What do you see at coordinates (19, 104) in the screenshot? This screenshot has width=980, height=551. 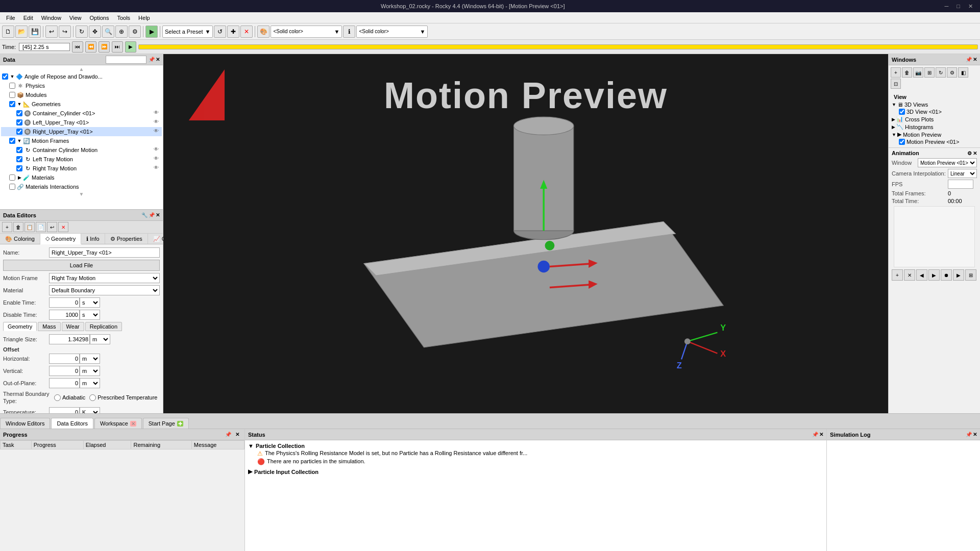 I see `tree-toggle-geometries: ▼` at bounding box center [19, 104].